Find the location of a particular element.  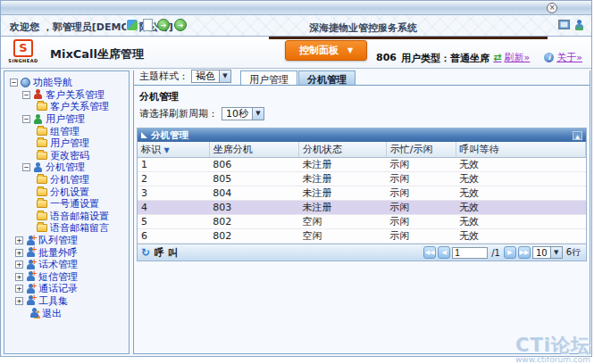

sidebar-item-queue-mgmt: + + 队列管理 is located at coordinates (66, 241).